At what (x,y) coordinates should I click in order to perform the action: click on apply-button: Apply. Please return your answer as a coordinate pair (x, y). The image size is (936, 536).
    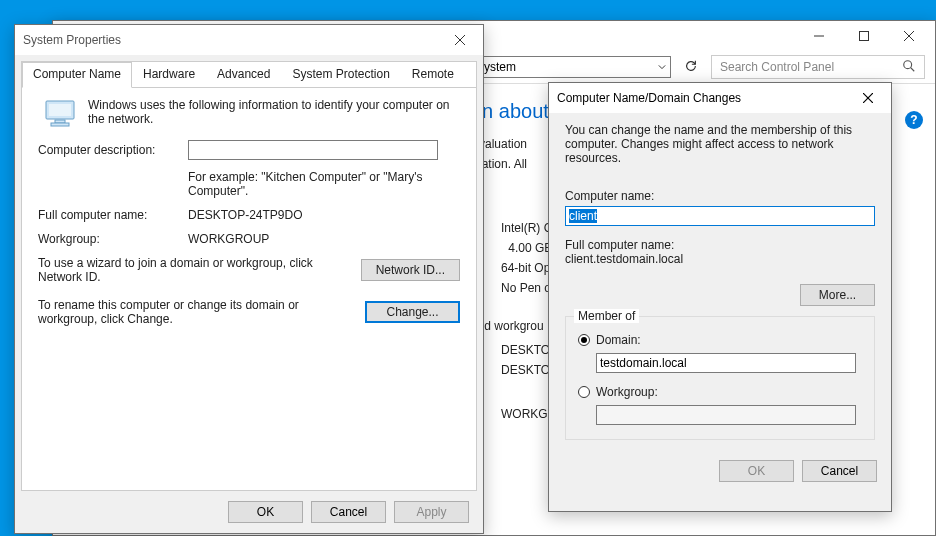
    Looking at the image, I should click on (432, 512).